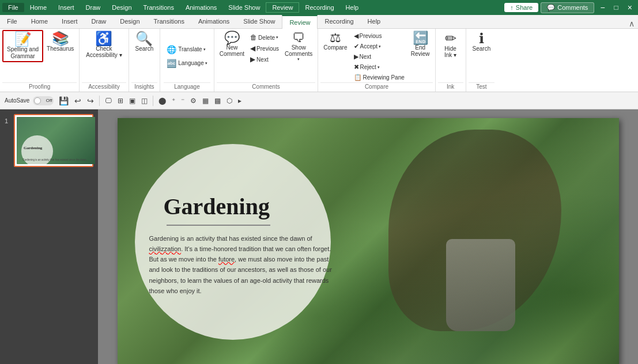  I want to click on next-comment-button: ▶ Next, so click(265, 59).